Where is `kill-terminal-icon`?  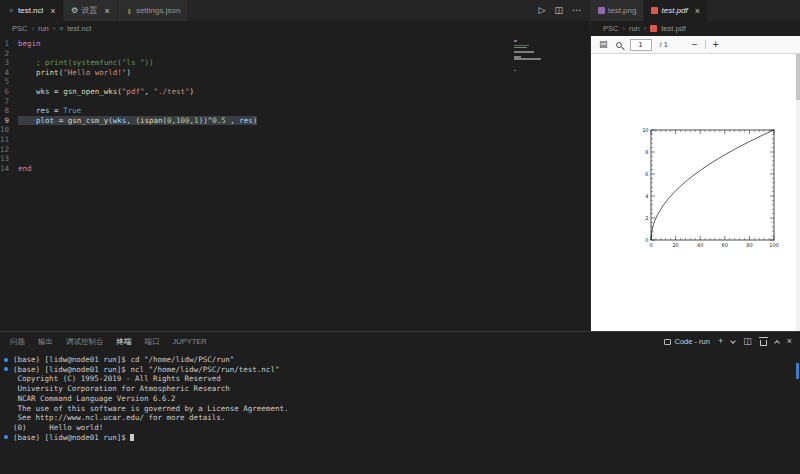 kill-terminal-icon is located at coordinates (764, 343).